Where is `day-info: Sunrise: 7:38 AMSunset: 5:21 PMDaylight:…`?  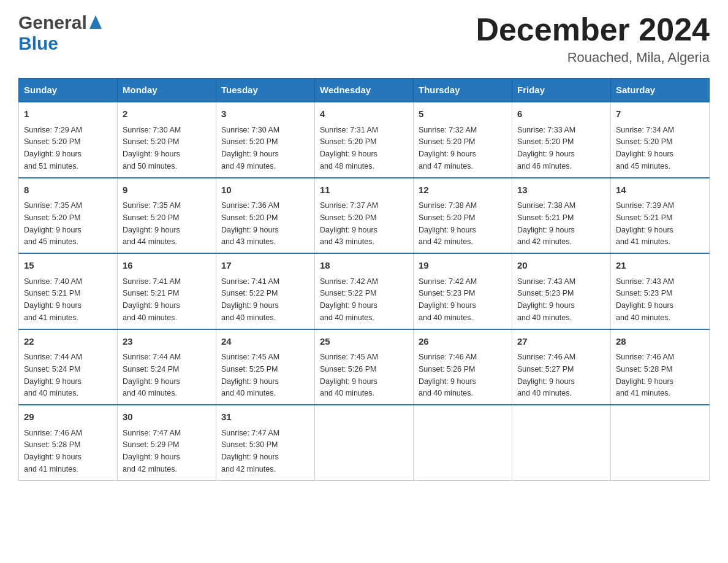
day-info: Sunrise: 7:38 AMSunset: 5:21 PMDaylight:… is located at coordinates (547, 223).